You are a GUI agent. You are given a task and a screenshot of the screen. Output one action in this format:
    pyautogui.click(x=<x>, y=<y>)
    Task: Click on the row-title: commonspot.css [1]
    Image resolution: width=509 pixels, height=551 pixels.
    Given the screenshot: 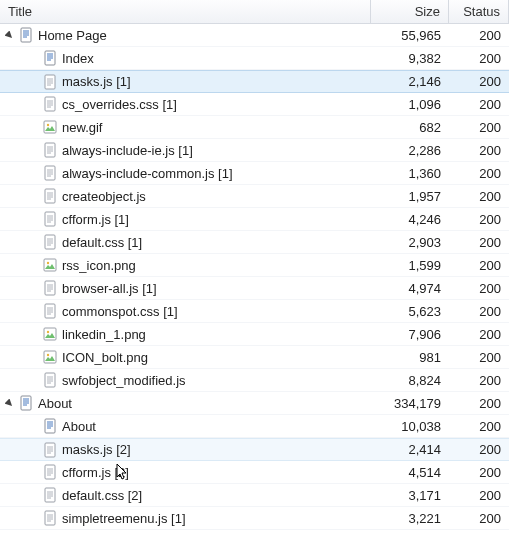 What is the action you would take?
    pyautogui.click(x=120, y=312)
    